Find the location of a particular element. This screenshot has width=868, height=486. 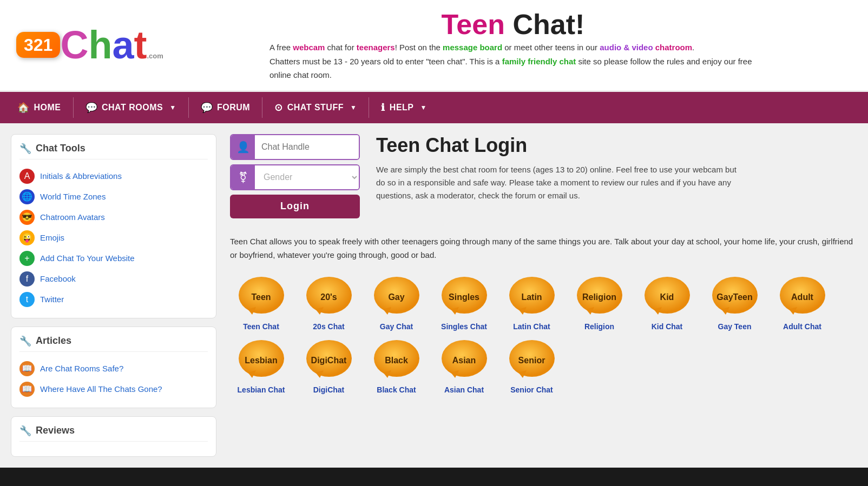

chat-room-item: Kid Kid Chat is located at coordinates (667, 303).